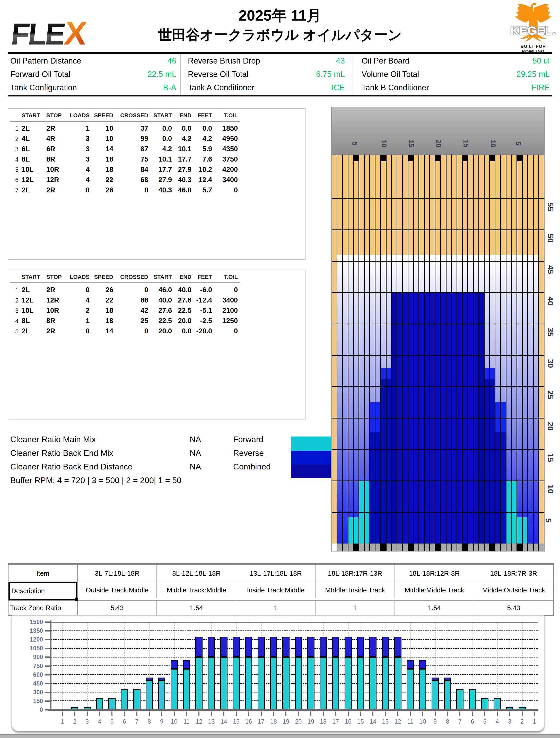 Image resolution: width=560 pixels, height=738 pixels. I want to click on cleaner-ratio-label: Cleaner Ratio Main Mix, so click(53, 440).